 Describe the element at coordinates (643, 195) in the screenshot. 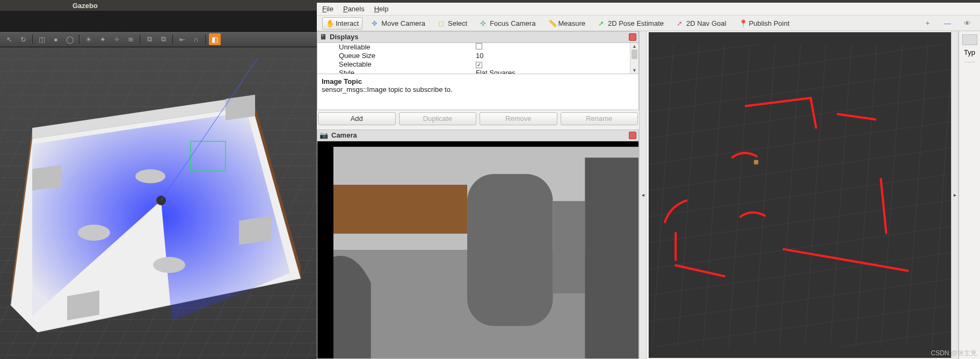

I see `panel-splitter-left: ◂` at that location.